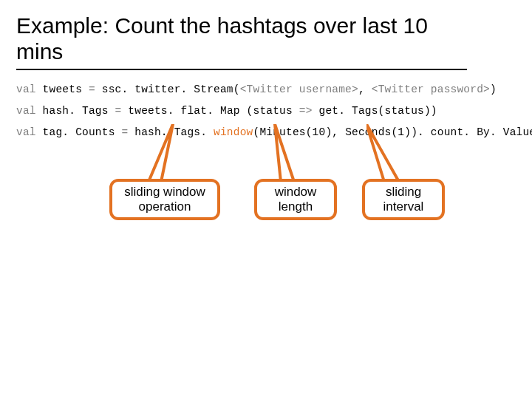 The height and width of the screenshot is (399, 532). What do you see at coordinates (306, 111) in the screenshot?
I see `operator: =>` at bounding box center [306, 111].